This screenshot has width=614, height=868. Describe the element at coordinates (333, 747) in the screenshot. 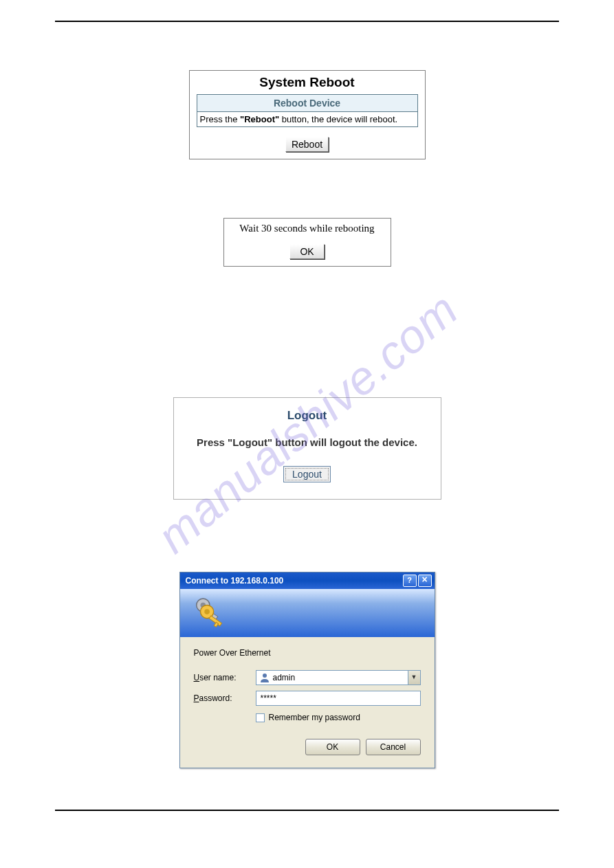

I see `connect-ok-button: OK` at that location.